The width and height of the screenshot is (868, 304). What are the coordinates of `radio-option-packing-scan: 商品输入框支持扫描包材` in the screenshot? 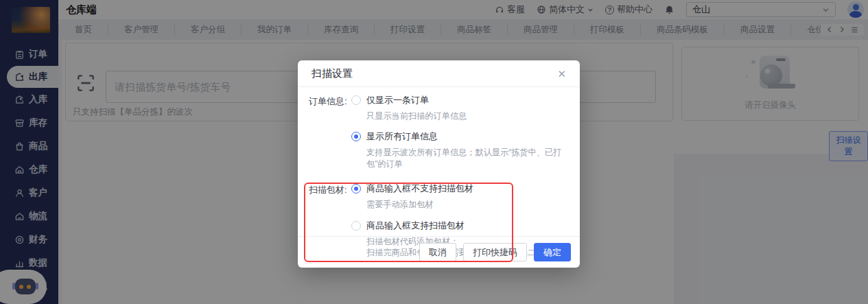 It's located at (460, 226).